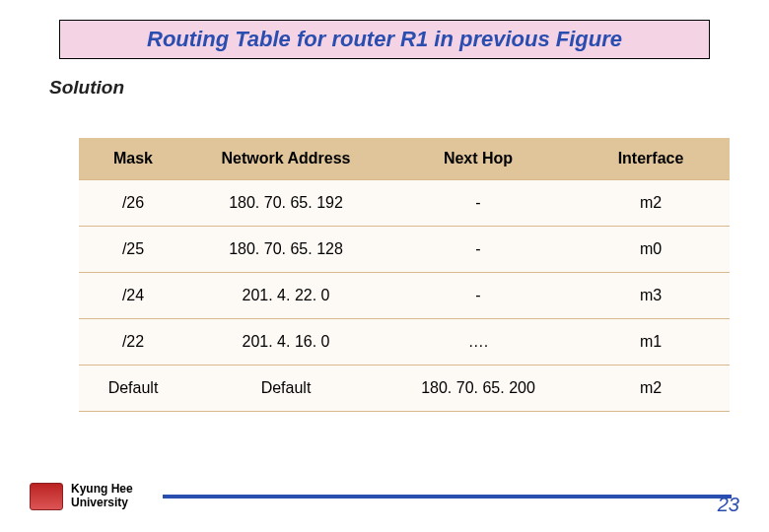 This screenshot has height=532, width=769. What do you see at coordinates (133, 296) in the screenshot?
I see `cell-mask: /24` at bounding box center [133, 296].